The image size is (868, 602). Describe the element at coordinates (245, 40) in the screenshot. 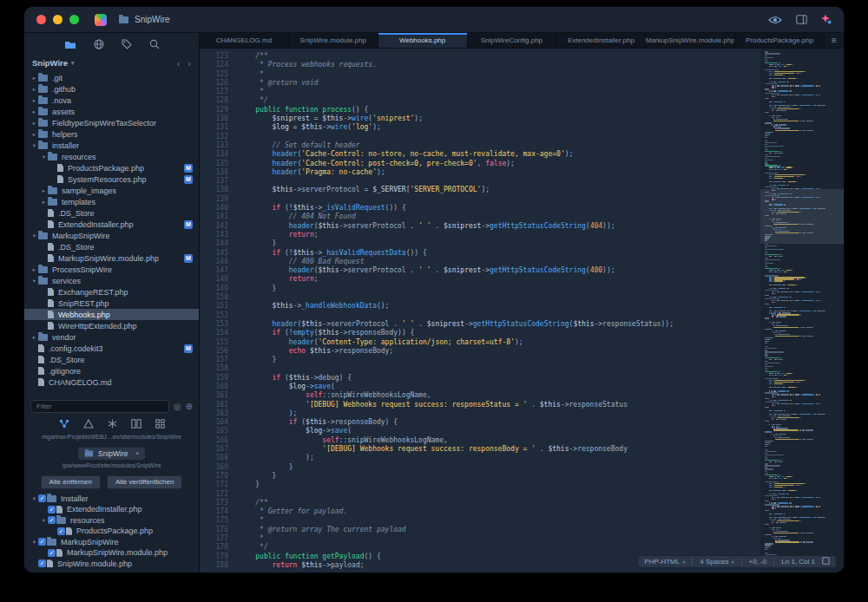

I see `tab-CHANGELOG.md: CHANGELOG.md` at that location.